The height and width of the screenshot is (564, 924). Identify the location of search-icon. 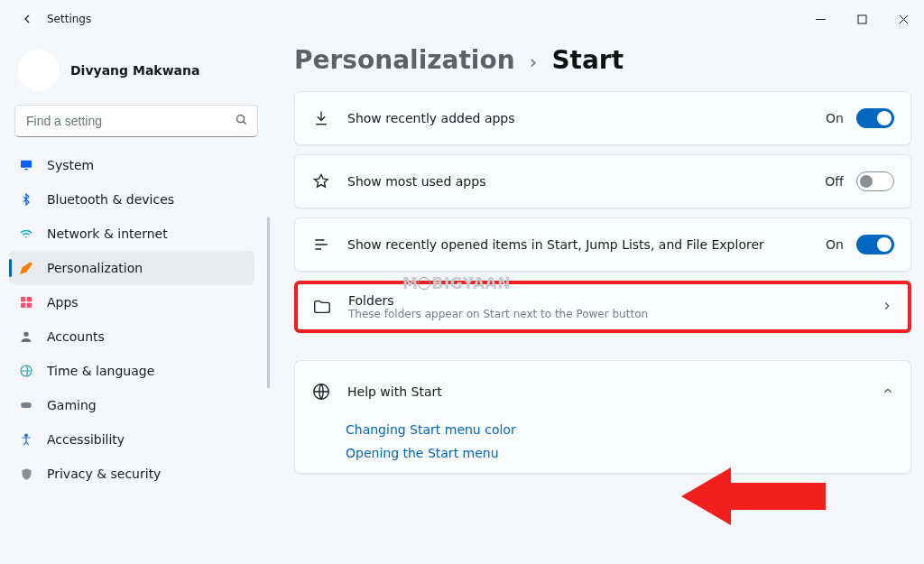
(242, 121).